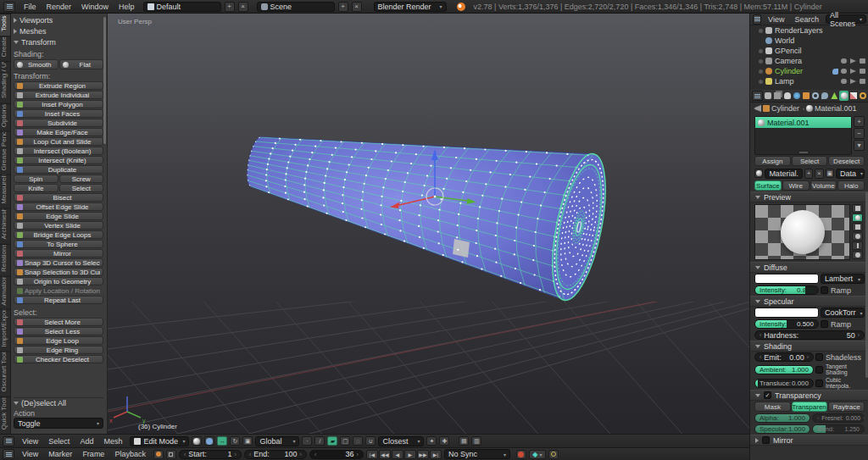 The height and width of the screenshot is (460, 868). Describe the element at coordinates (851, 186) in the screenshot. I see `halo-type-button: Halo` at that location.